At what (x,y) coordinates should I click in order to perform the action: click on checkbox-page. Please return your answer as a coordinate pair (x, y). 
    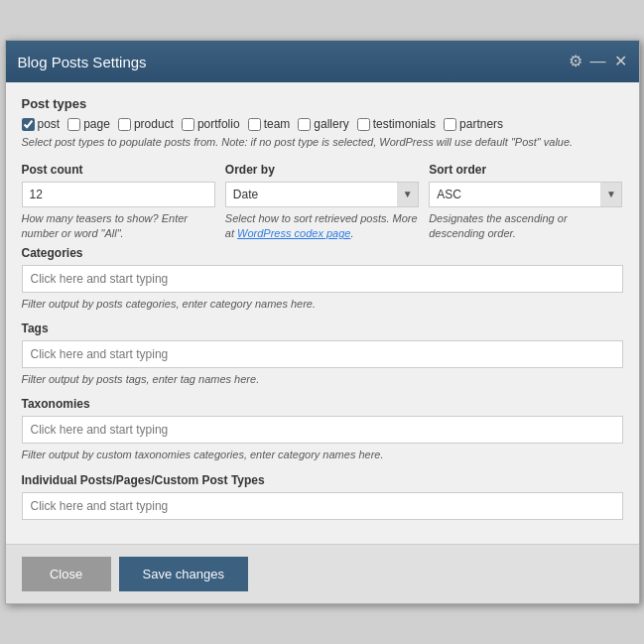
    Looking at the image, I should click on (73, 125).